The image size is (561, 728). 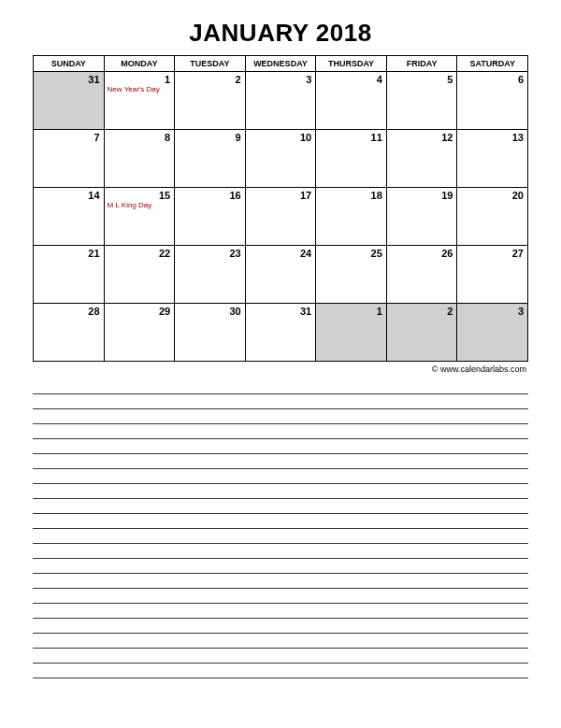 What do you see at coordinates (139, 333) in the screenshot?
I see `calendar-cell: 29` at bounding box center [139, 333].